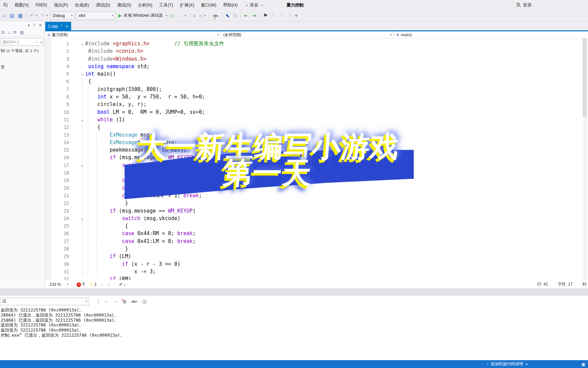  Describe the element at coordinates (45, 16) in the screenshot. I see `redo-icon: ↷▾` at that location.